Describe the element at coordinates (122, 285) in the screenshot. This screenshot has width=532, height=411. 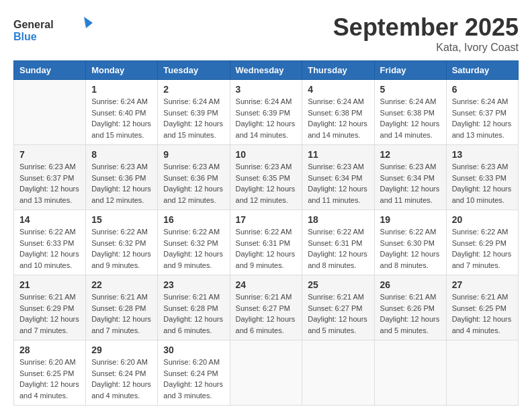
I see `day-number: 22` at that location.